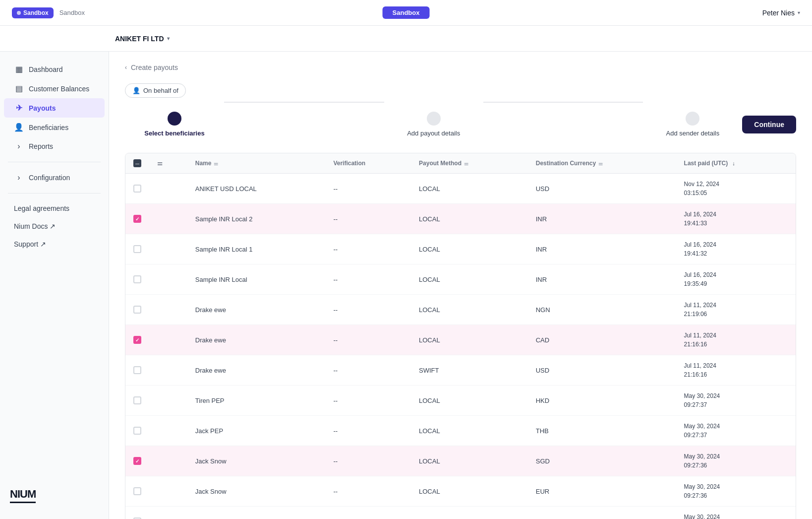 The width and height of the screenshot is (812, 519). Describe the element at coordinates (693, 133) in the screenshot. I see `step-3-label: Add sender details` at that location.